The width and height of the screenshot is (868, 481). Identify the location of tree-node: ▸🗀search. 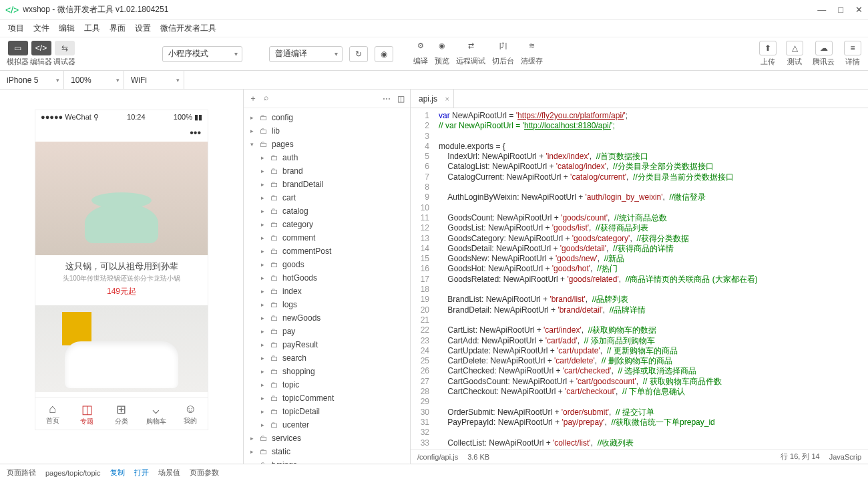
(327, 358).